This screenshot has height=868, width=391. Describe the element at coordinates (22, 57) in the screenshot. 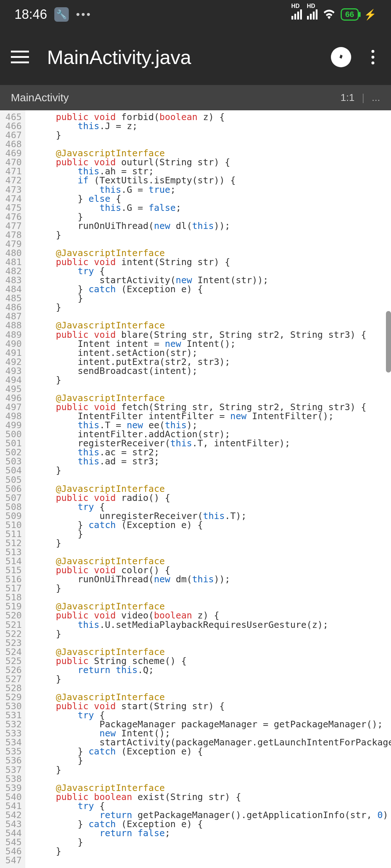

I see `menu-icon` at that location.